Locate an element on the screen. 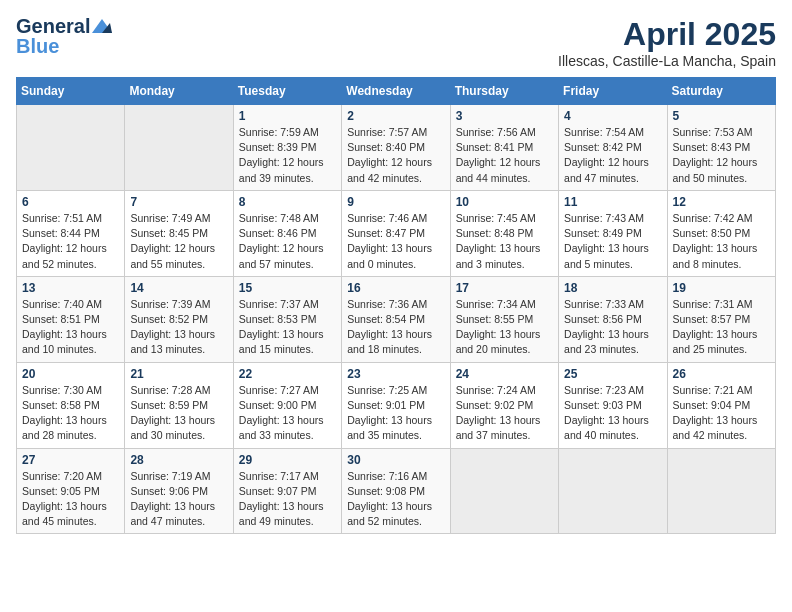 This screenshot has width=792, height=612. weekday-header-tuesday: Tuesday is located at coordinates (287, 92).